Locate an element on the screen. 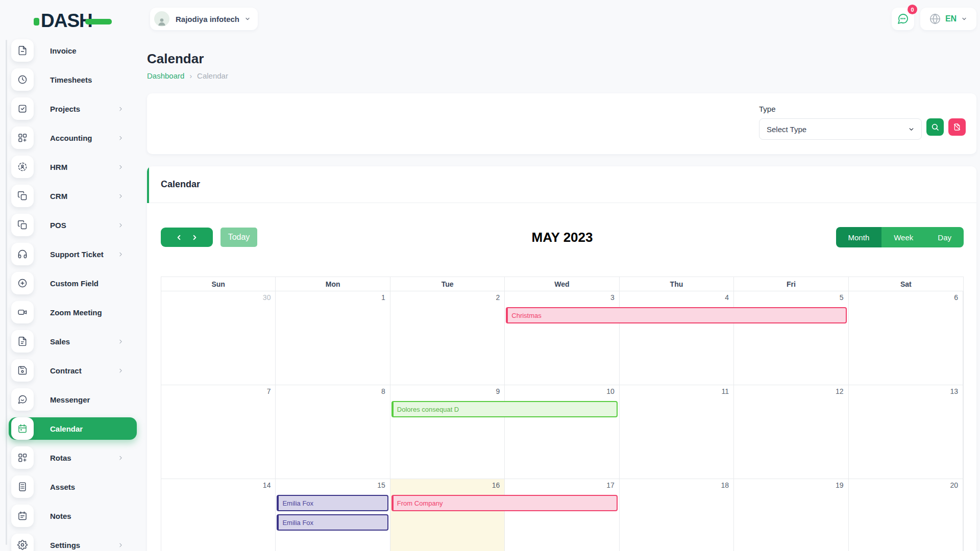 Image resolution: width=980 pixels, height=551 pixels. sidebar-item-rotas: Rotas is located at coordinates (72, 458).